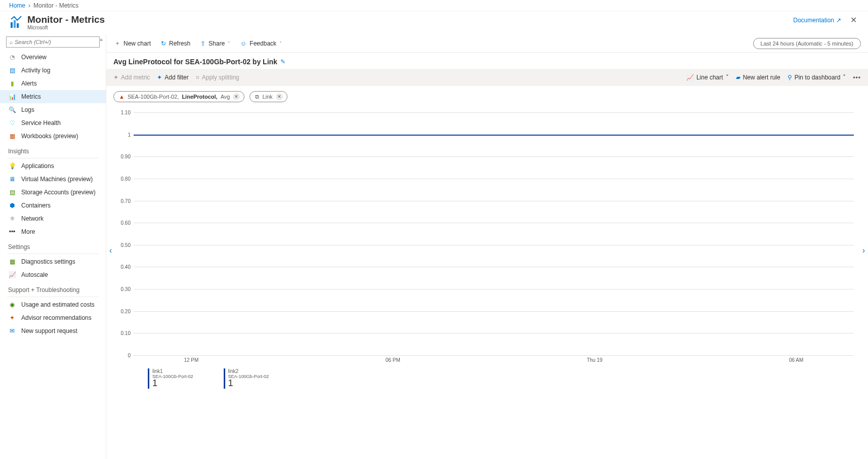 This screenshot has height=459, width=868. What do you see at coordinates (487, 77) in the screenshot?
I see `chart-toolbar: ✦ Add metric ✦ Add filter ⌗ Apply splitt…` at bounding box center [487, 77].